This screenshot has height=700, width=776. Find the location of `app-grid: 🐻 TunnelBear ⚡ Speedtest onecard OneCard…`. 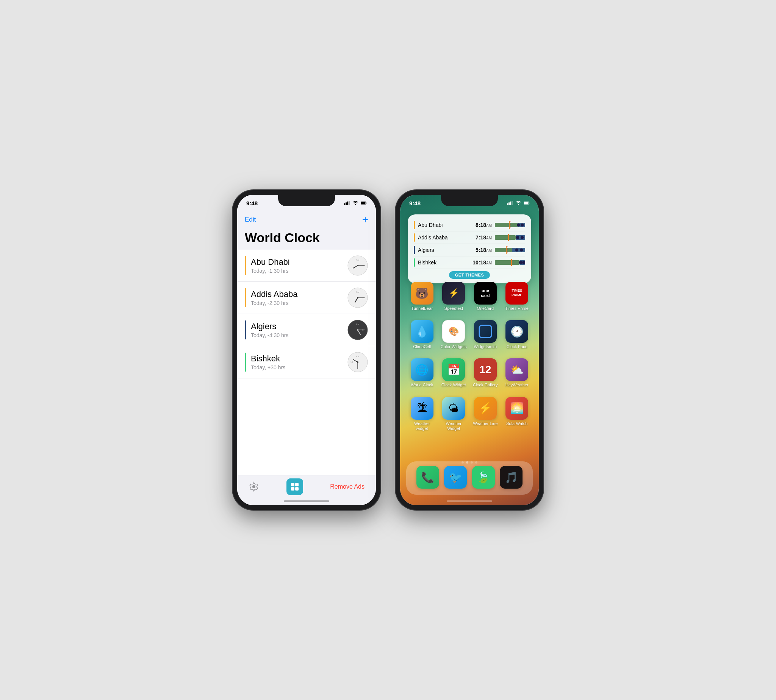

app-grid: 🐻 TunnelBear ⚡ Speedtest onecard OneCard… is located at coordinates (469, 361).